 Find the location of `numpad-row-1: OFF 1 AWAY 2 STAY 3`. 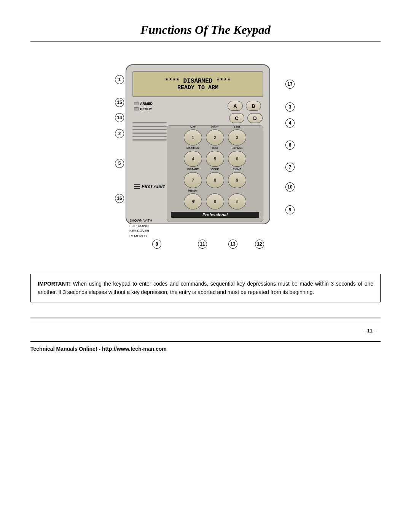

numpad-row-1: OFF 1 AWAY 2 STAY 3 is located at coordinates (215, 137).